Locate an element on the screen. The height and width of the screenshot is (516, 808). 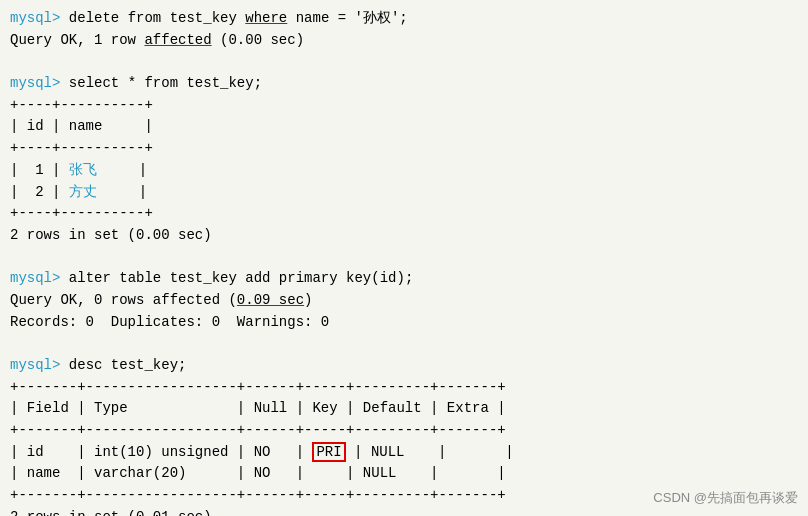
line-delete-command: mysql> delete from test_key where name =… is located at coordinates (404, 19).